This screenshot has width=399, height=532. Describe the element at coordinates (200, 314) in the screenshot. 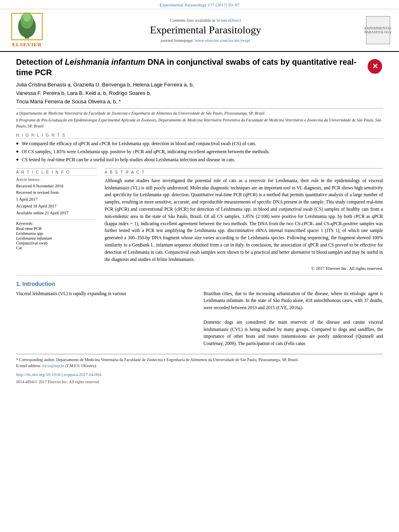

I see `introduction-section: 1. Introduction Visceral leishmaniasis (…` at that location.